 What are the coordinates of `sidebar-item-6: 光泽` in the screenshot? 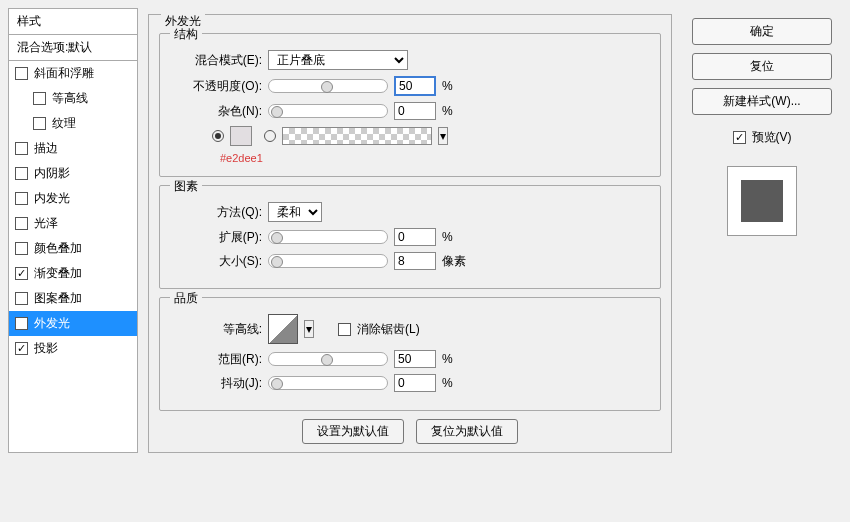 It's located at (73, 224).